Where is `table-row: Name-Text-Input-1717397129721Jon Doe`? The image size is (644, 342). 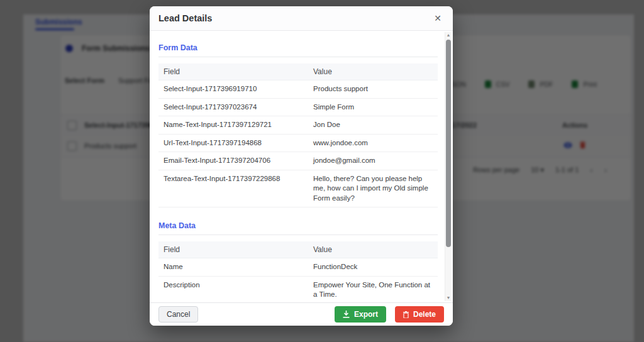 table-row: Name-Text-Input-1717397129721Jon Doe is located at coordinates (298, 126).